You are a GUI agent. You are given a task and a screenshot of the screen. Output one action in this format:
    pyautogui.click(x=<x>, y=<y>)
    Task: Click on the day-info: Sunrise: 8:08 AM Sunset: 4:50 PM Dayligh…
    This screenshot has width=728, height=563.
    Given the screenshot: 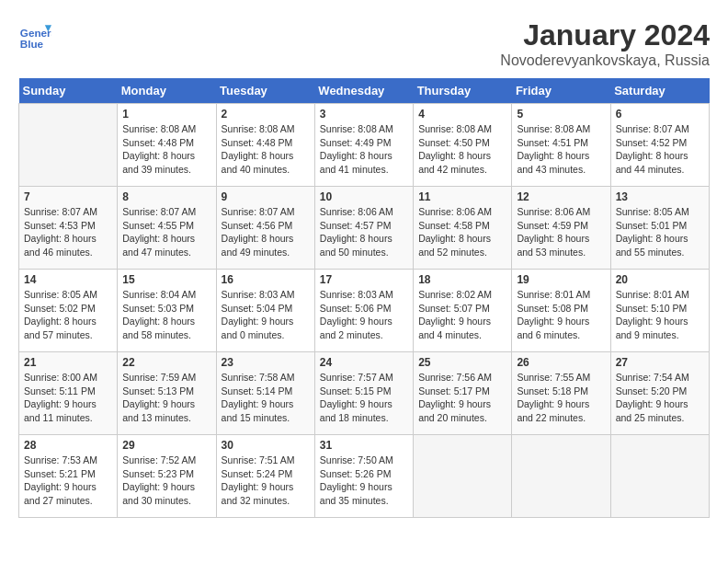 What is the action you would take?
    pyautogui.click(x=462, y=149)
    